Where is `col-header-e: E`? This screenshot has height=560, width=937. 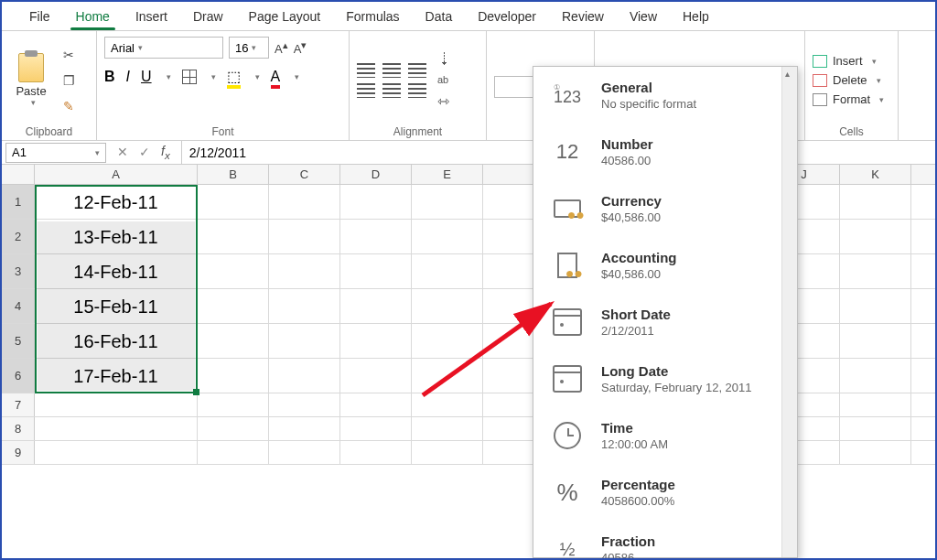
col-header-e: E is located at coordinates (447, 174).